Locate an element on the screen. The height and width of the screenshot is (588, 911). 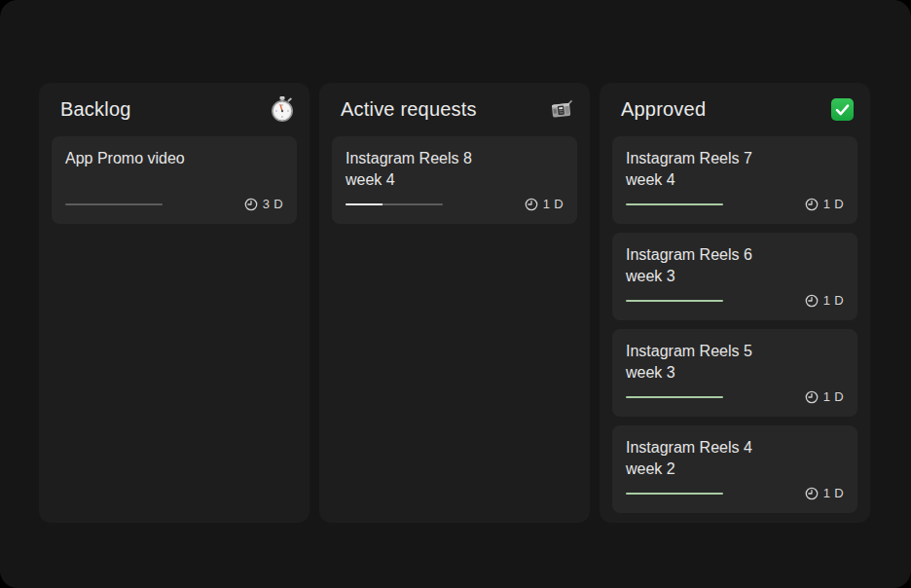
duration-text: 3 D is located at coordinates (273, 204).